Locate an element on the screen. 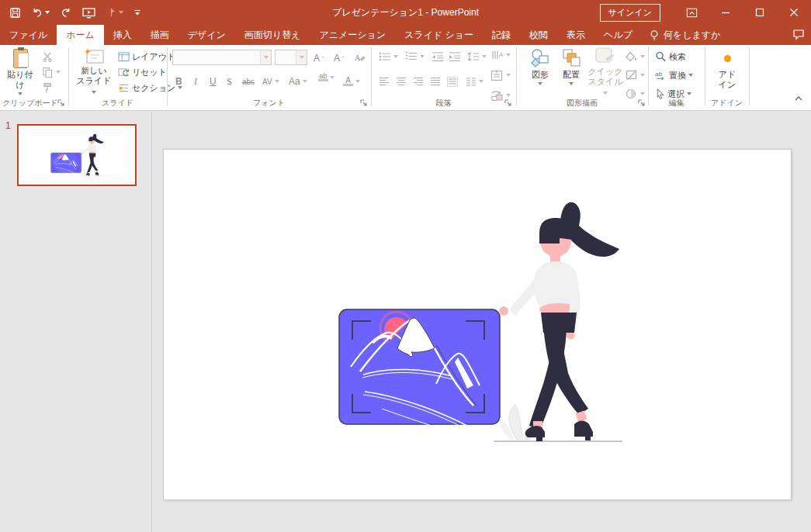  shape-outline-button is located at coordinates (635, 75).